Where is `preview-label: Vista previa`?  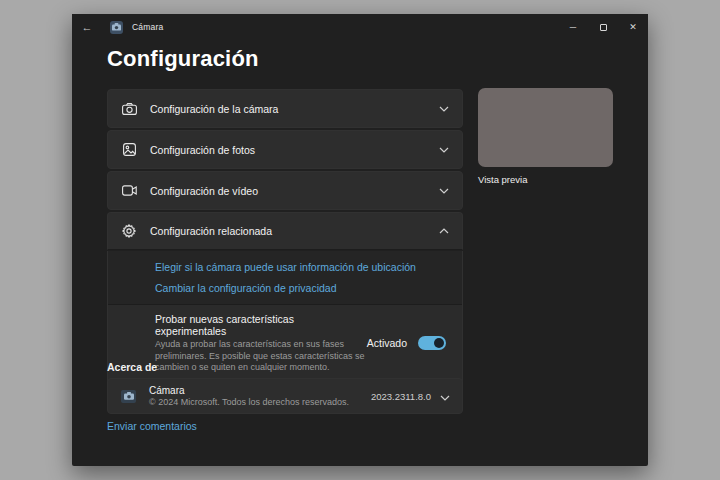
preview-label: Vista previa is located at coordinates (502, 180).